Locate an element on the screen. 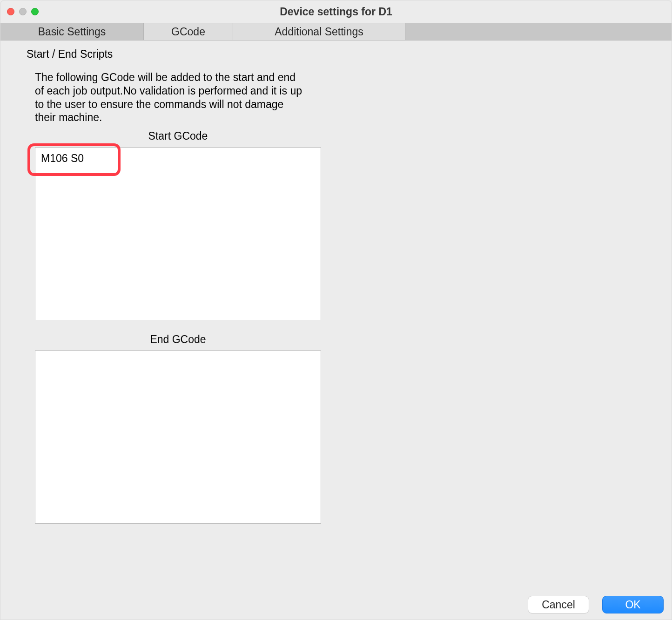 This screenshot has height=620, width=672. section-heading: Start / End Scripts is located at coordinates (338, 54).